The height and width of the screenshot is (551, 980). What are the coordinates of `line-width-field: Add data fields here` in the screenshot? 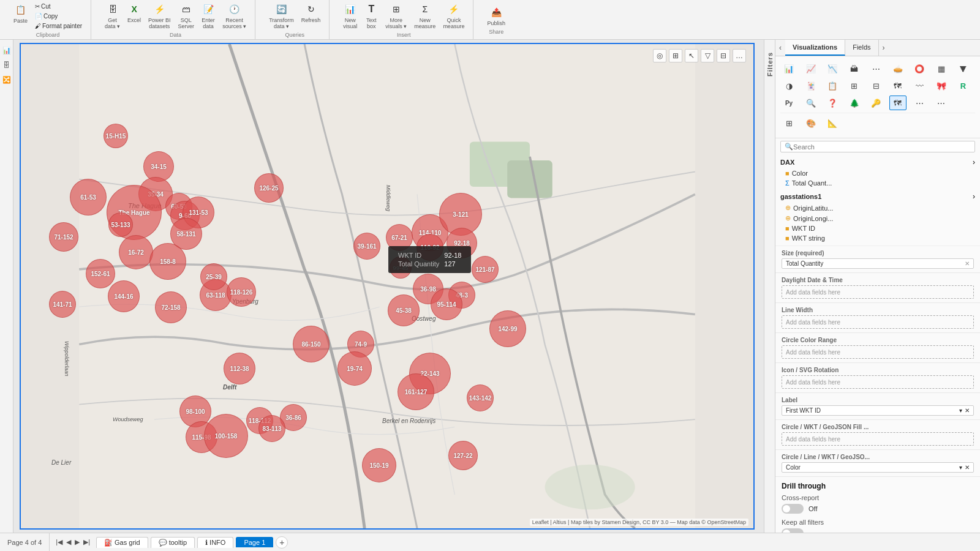 It's located at (878, 322).